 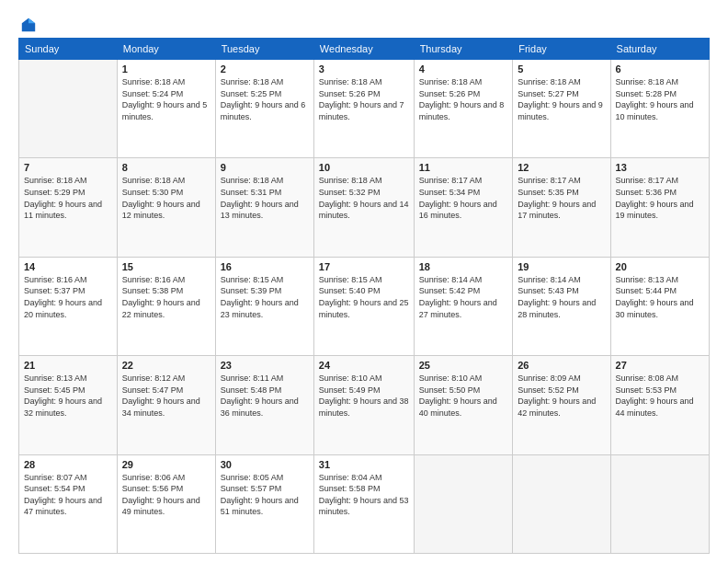 What do you see at coordinates (562, 405) in the screenshot?
I see `calendar-day-cell: 26Sunrise: 8:09 AMSunset: 5:52 PMDayligh…` at bounding box center [562, 405].